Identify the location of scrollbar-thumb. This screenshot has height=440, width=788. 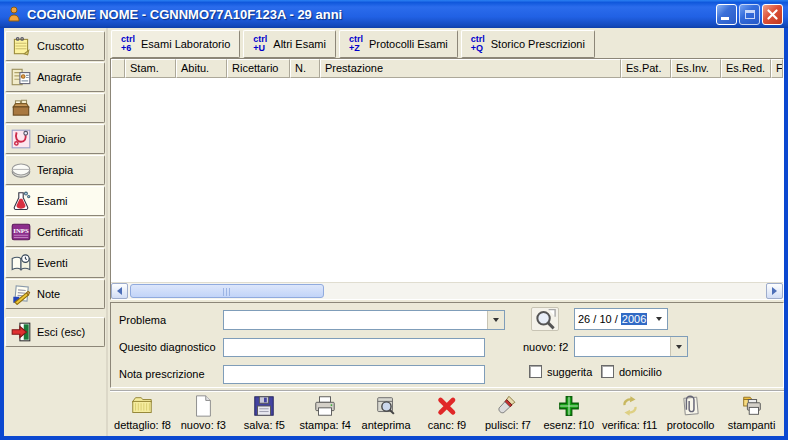
(227, 291).